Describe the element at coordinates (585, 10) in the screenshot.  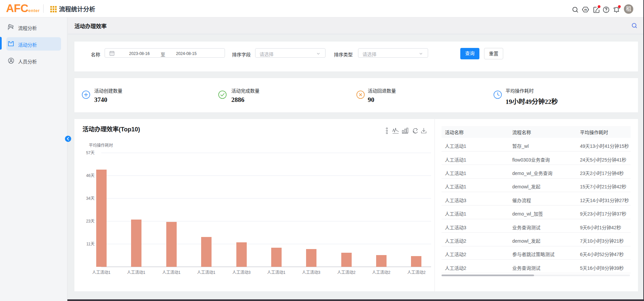
I see `svg-text: AI` at that location.